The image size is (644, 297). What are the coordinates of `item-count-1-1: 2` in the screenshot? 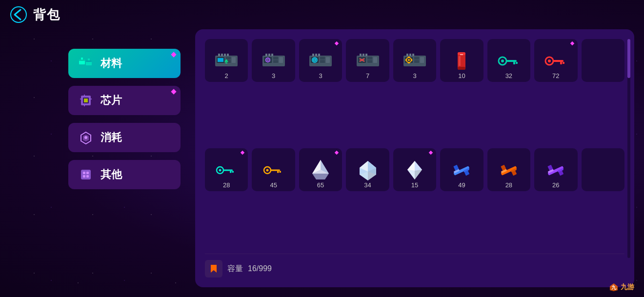 It's located at (226, 76).